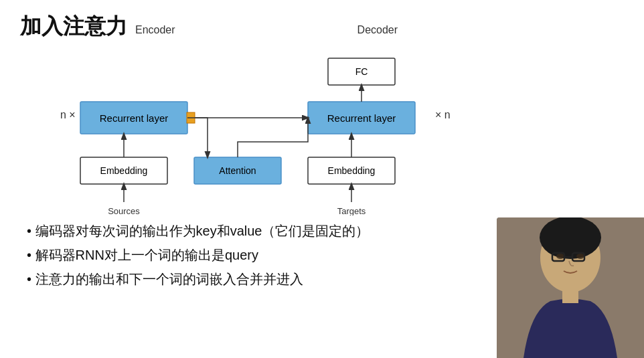 The width and height of the screenshot is (644, 358). What do you see at coordinates (378, 30) in the screenshot?
I see `decoder-label: Decoder` at bounding box center [378, 30].